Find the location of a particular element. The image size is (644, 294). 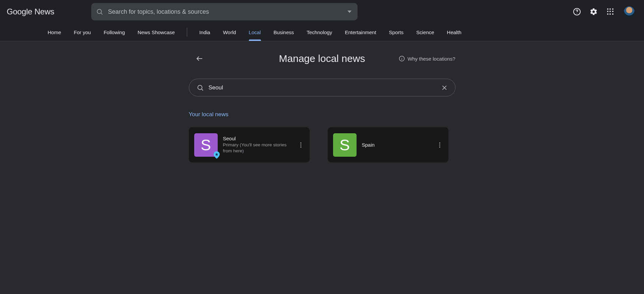

app-header: Google News is located at coordinates (322, 12).